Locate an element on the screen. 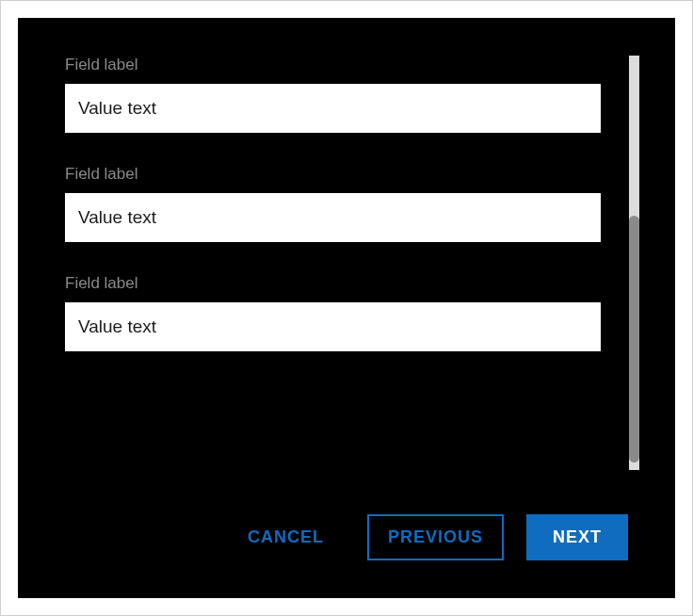 This screenshot has height=616, width=693. cancel-button: Cancel is located at coordinates (286, 537).